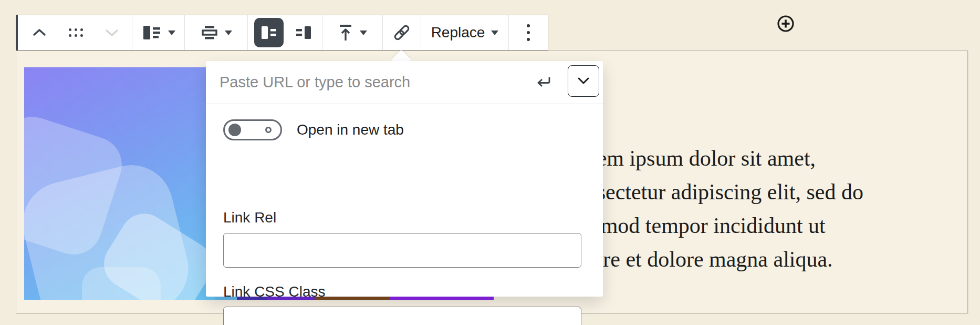 The height and width of the screenshot is (325, 980). I want to click on block-toolbar: Replace, so click(282, 33).